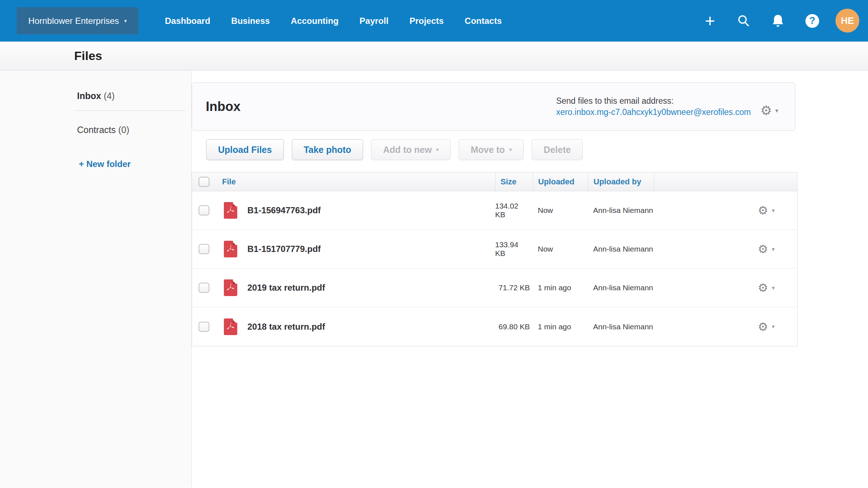  What do you see at coordinates (427, 21) in the screenshot?
I see `nav-item-projects: Projects` at bounding box center [427, 21].